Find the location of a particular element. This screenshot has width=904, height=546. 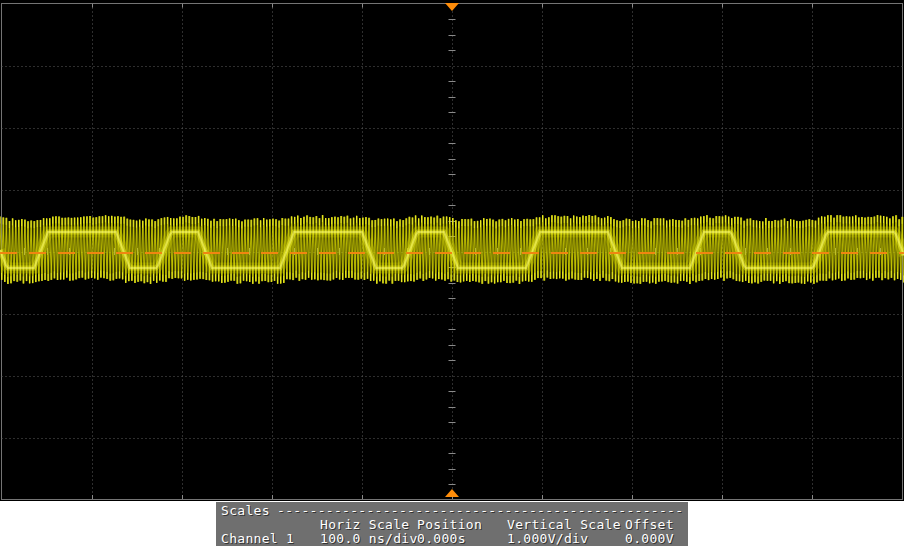

header-offset: Offset is located at coordinates (650, 524).